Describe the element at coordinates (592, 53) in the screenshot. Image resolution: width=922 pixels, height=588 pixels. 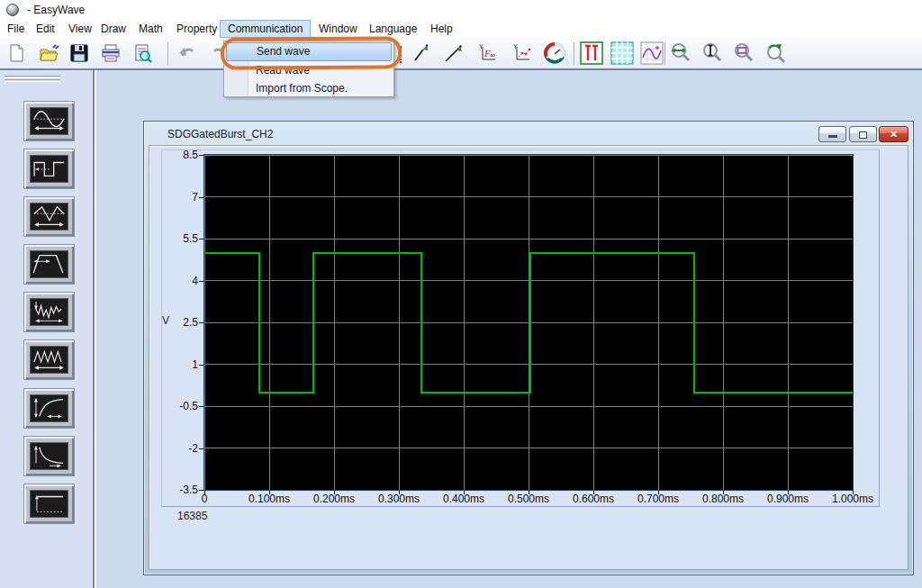
I see `markers-button` at that location.